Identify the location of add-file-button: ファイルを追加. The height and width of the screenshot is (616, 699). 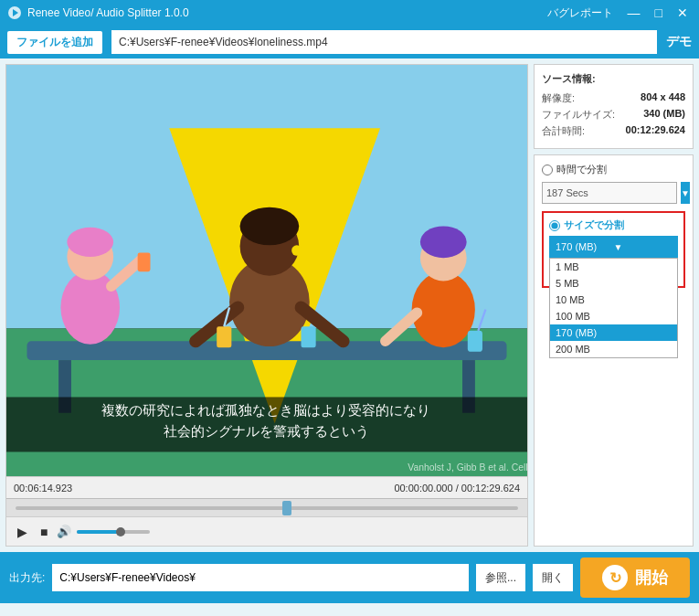
(55, 42).